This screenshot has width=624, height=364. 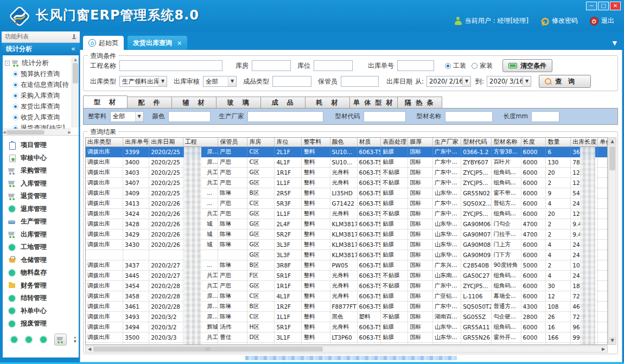 I want to click on column-header: 数量, so click(x=558, y=142).